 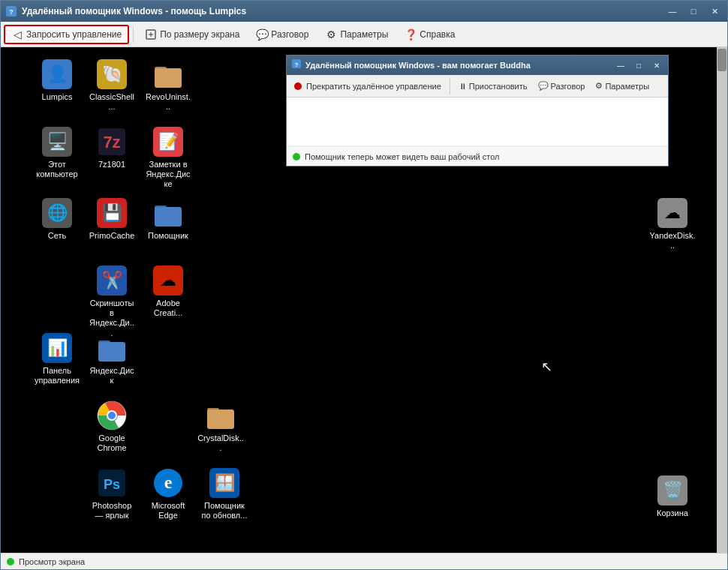 I want to click on desktop-icon-helper: Помощник, so click(x=168, y=219).